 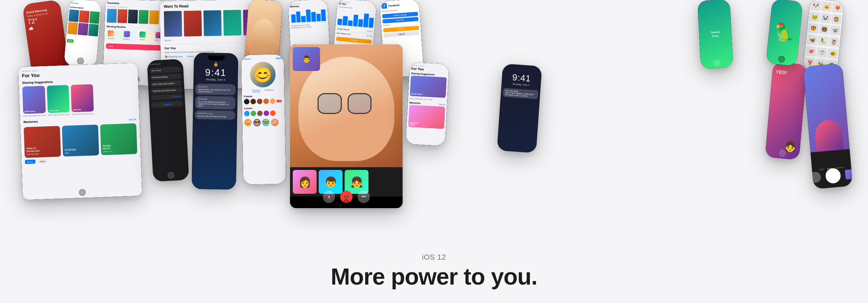 I want to click on frames-label: Frames, so click(x=263, y=96).